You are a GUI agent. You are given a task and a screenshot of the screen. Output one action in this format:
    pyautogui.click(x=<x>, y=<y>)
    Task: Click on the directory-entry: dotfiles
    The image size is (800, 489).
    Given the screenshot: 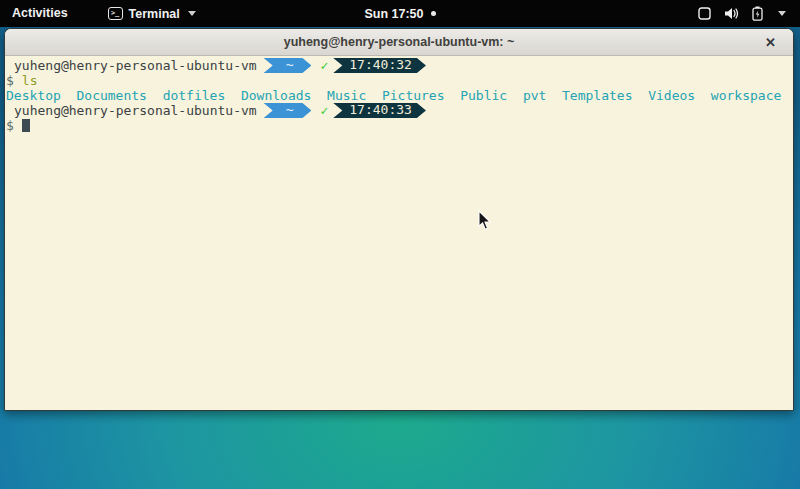 What is the action you would take?
    pyautogui.click(x=194, y=96)
    